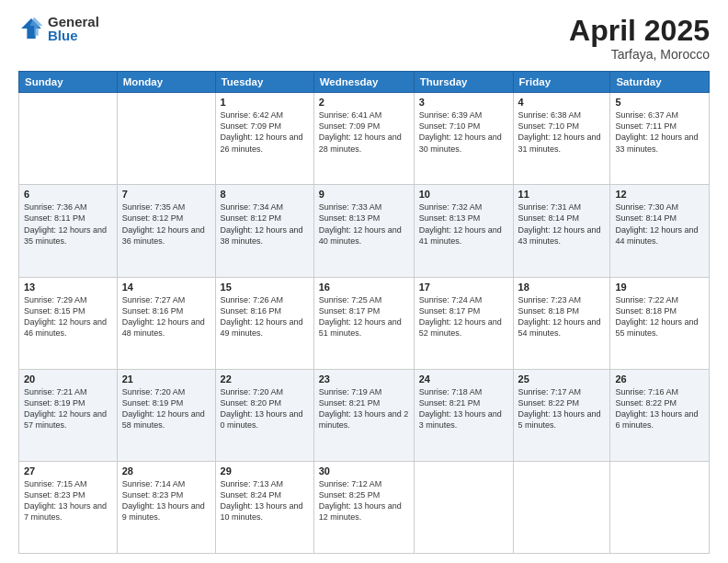 The height and width of the screenshot is (563, 728). Describe the element at coordinates (563, 379) in the screenshot. I see `day-number: 25` at that location.